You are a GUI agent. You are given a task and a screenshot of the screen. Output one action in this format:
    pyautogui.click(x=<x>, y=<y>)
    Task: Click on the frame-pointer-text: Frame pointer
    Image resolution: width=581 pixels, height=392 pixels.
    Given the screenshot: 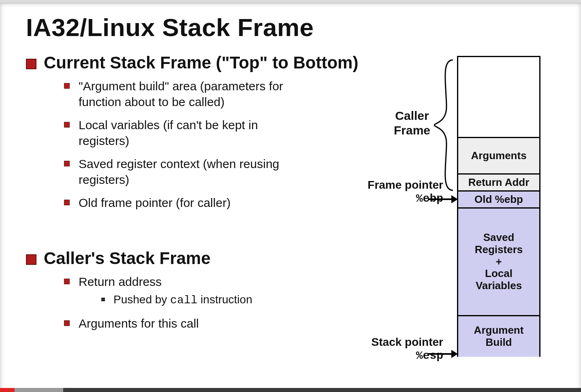 What is the action you would take?
    pyautogui.click(x=405, y=185)
    